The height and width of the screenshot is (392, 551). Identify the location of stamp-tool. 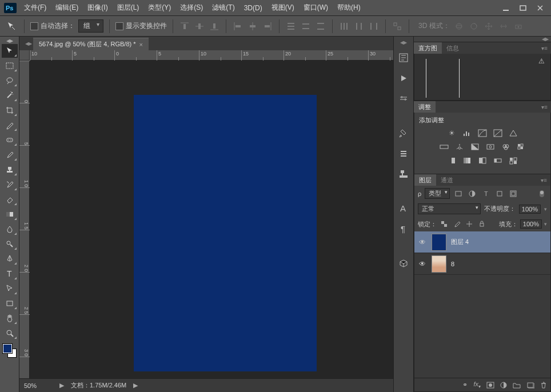
(10, 170).